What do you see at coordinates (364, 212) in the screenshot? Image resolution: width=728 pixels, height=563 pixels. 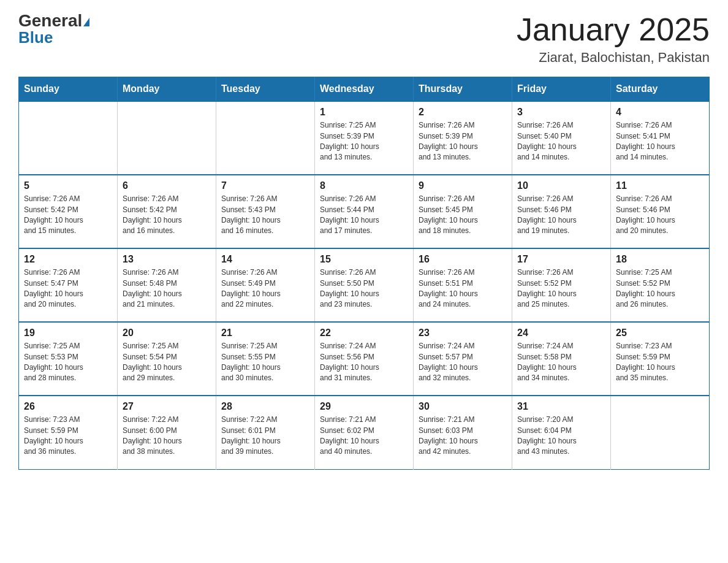 I see `calendar-cell: 8Sunrise: 7:26 AMSunset: 5:44 PMDaylight…` at bounding box center [364, 212].